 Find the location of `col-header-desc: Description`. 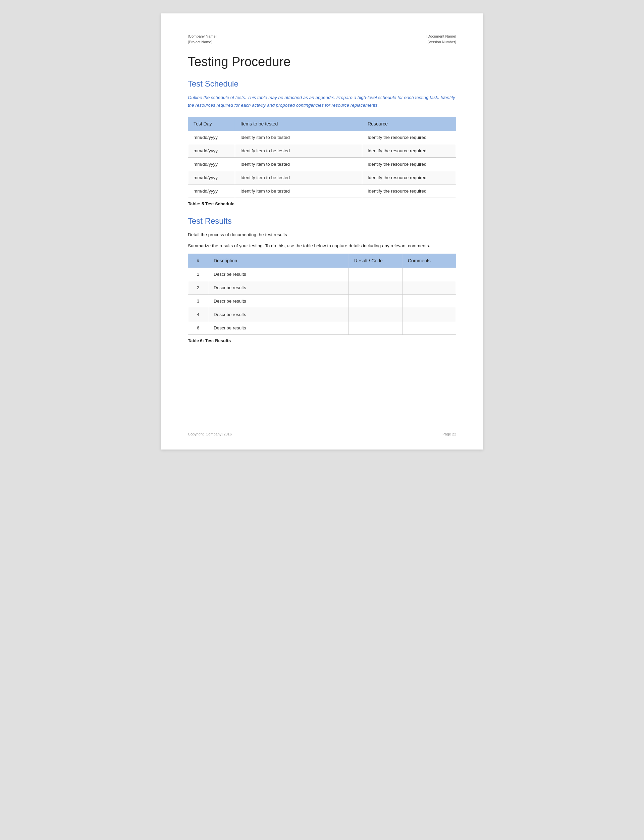

col-header-desc: Description is located at coordinates (278, 261).